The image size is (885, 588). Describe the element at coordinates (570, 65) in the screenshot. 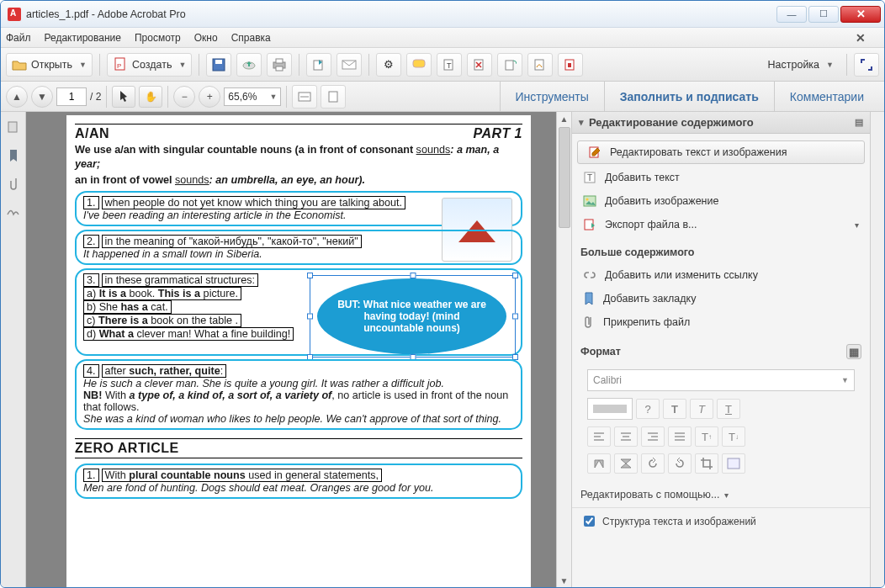

I see `protect-button` at that location.